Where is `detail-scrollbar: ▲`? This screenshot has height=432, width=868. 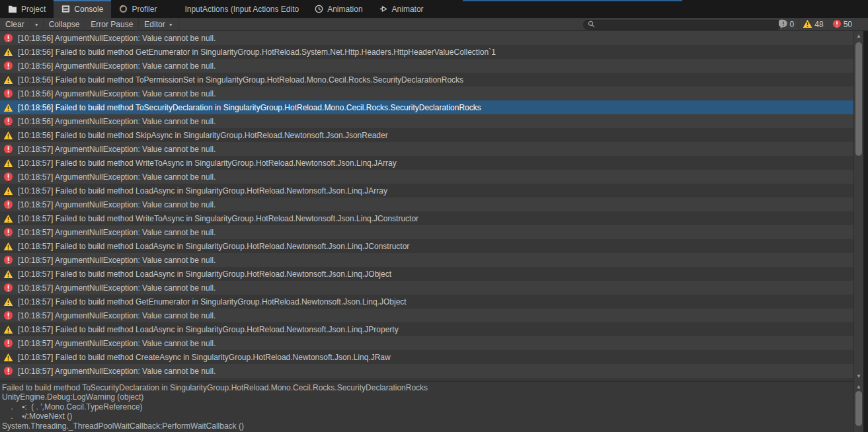 detail-scrollbar: ▲ is located at coordinates (858, 407).